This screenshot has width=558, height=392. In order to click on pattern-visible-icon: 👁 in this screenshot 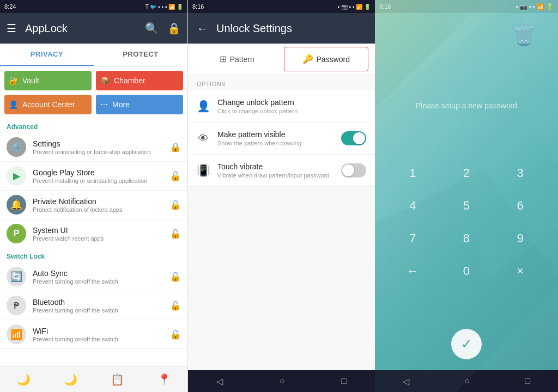, I will do `click(203, 138)`.